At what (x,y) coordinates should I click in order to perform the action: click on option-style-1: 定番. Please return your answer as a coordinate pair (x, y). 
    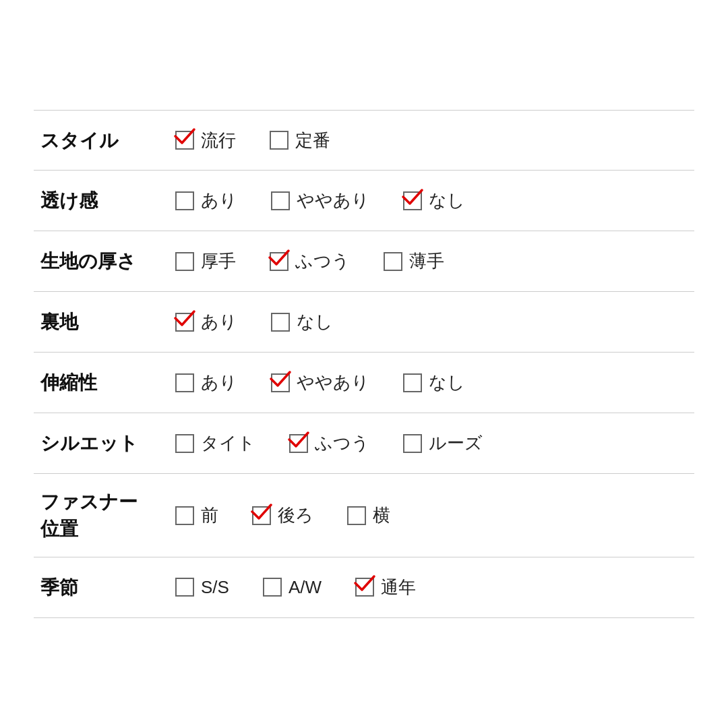
    Looking at the image, I should click on (300, 140).